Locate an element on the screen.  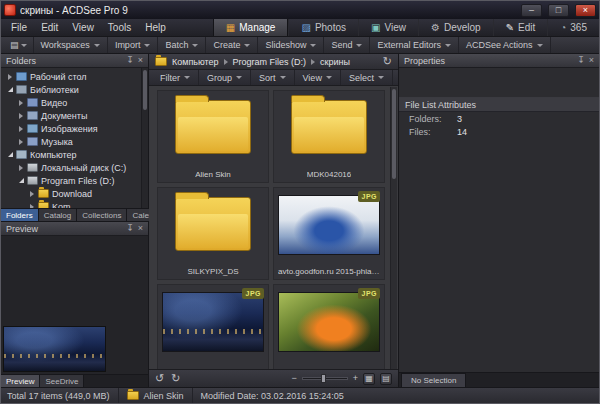
app-icon is located at coordinates (10, 10).